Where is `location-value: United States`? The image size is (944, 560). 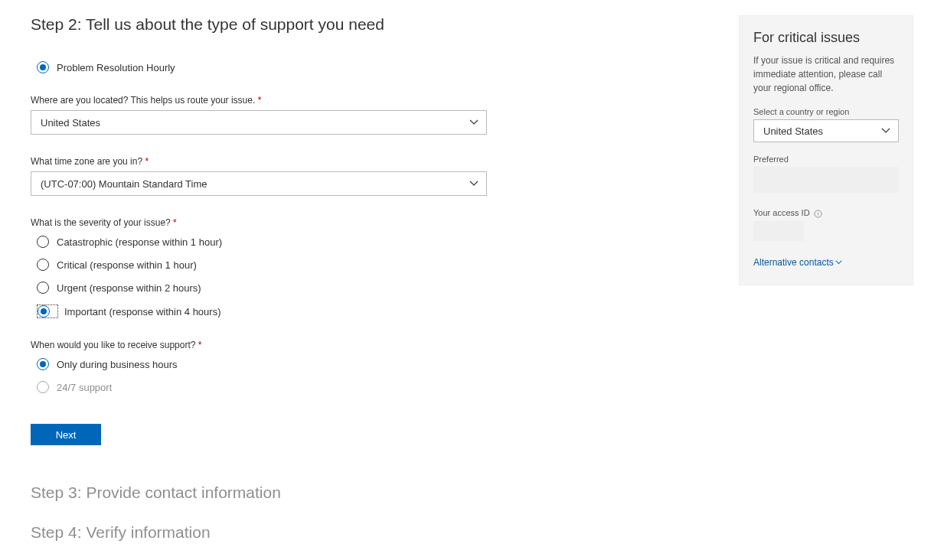
location-value: United States is located at coordinates (70, 122).